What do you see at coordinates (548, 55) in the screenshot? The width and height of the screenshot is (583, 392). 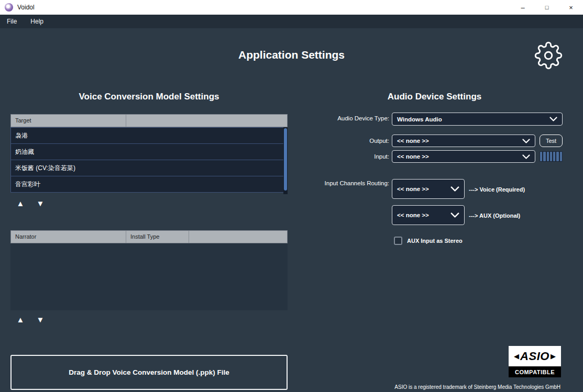 I see `gear-icon` at bounding box center [548, 55].